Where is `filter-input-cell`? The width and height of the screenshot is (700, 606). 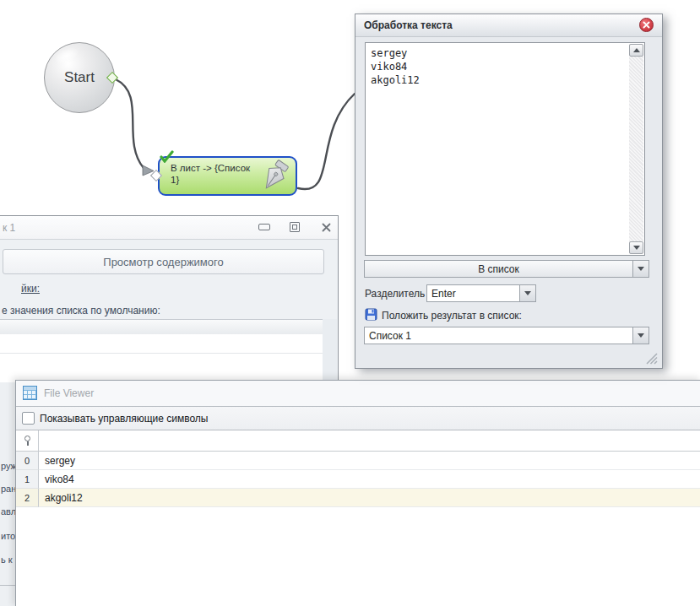 filter-input-cell is located at coordinates (370, 441).